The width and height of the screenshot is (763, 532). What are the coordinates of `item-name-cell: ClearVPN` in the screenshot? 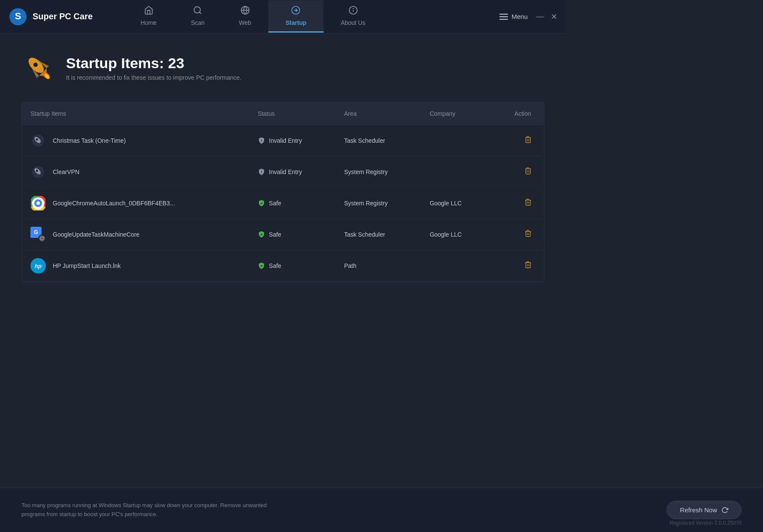 It's located at (135, 172).